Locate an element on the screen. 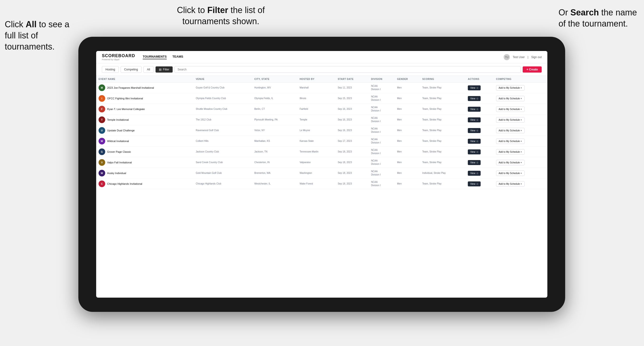 The image size is (644, 346). hosted-by-cell: Washington is located at coordinates (316, 173).